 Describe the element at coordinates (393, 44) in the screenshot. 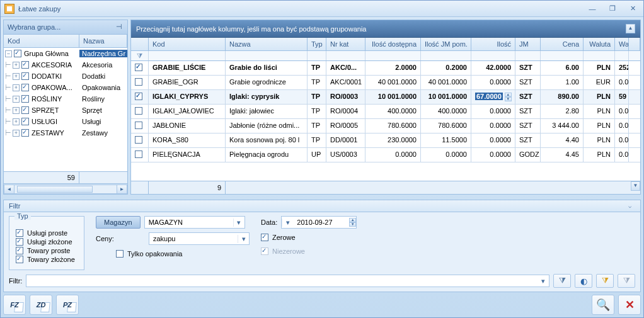

I see `grid-header-4: Ilość dostępna` at that location.